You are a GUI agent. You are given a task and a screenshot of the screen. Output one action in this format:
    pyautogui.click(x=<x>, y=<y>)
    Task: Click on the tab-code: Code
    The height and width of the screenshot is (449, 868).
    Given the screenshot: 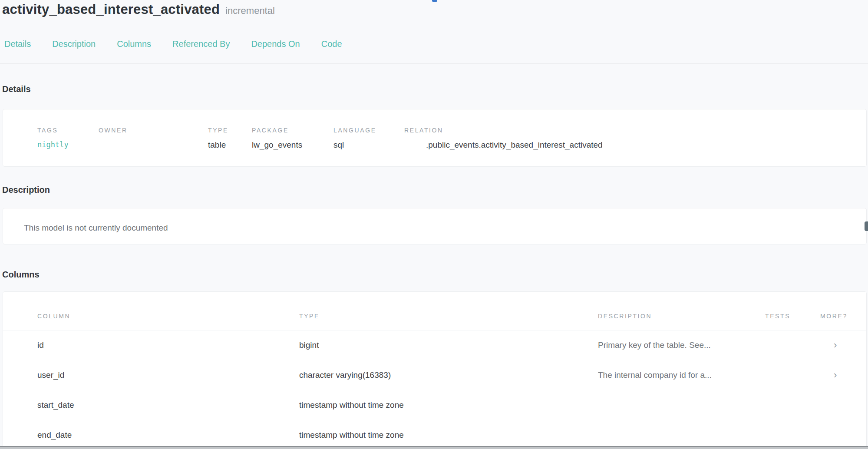 What is the action you would take?
    pyautogui.click(x=332, y=44)
    